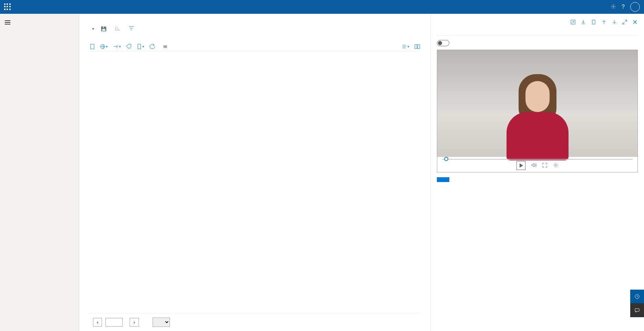 This screenshot has height=331, width=644. I want to click on filter-icon, so click(131, 29).